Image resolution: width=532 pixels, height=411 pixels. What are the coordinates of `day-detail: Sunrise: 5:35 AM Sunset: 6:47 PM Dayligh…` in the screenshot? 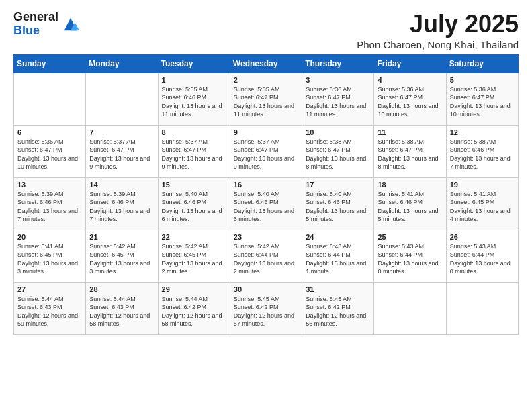 It's located at (266, 102).